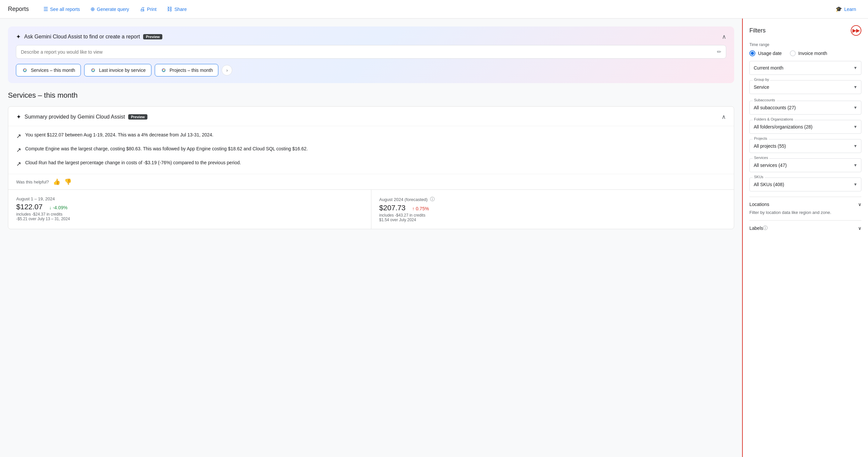  Describe the element at coordinates (805, 165) in the screenshot. I see `services-dropdown: All services (47)` at that location.